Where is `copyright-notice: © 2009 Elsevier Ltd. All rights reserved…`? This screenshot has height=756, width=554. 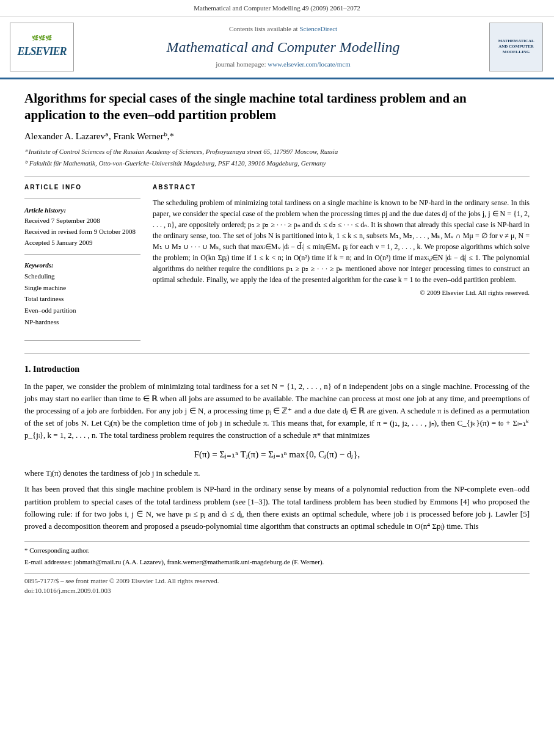 copyright-notice: © 2009 Elsevier Ltd. All rights reserved… is located at coordinates (341, 293).